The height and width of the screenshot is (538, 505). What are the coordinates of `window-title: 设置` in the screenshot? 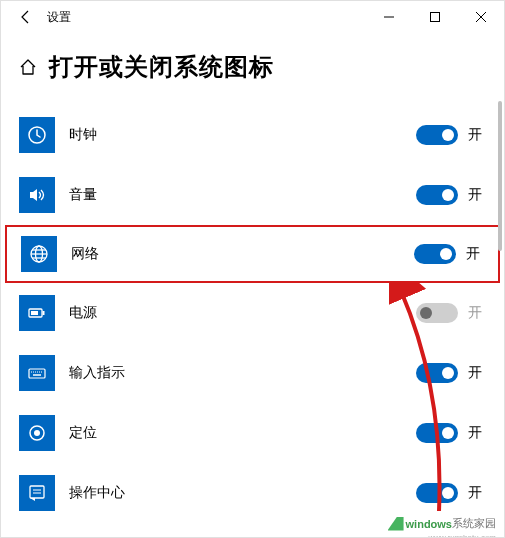 It's located at (59, 18).